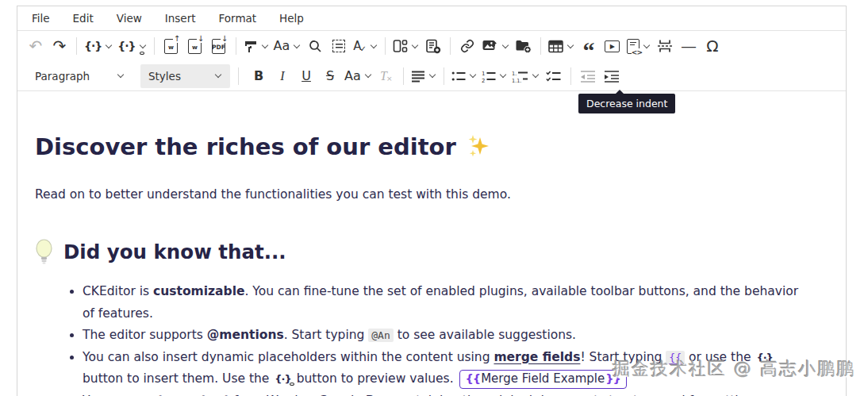 This screenshot has width=868, height=396. I want to click on menu-view: View, so click(129, 18).